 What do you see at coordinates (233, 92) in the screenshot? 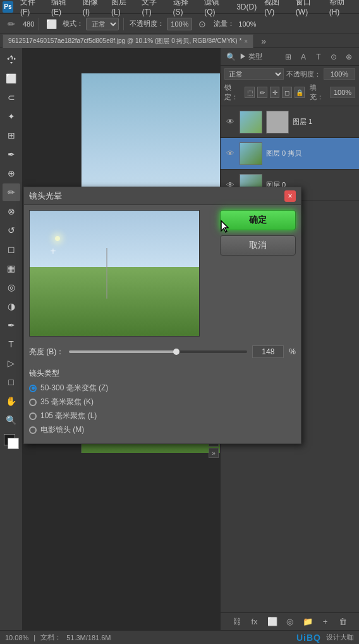
I see `lock-label: 锁定：` at bounding box center [233, 92].